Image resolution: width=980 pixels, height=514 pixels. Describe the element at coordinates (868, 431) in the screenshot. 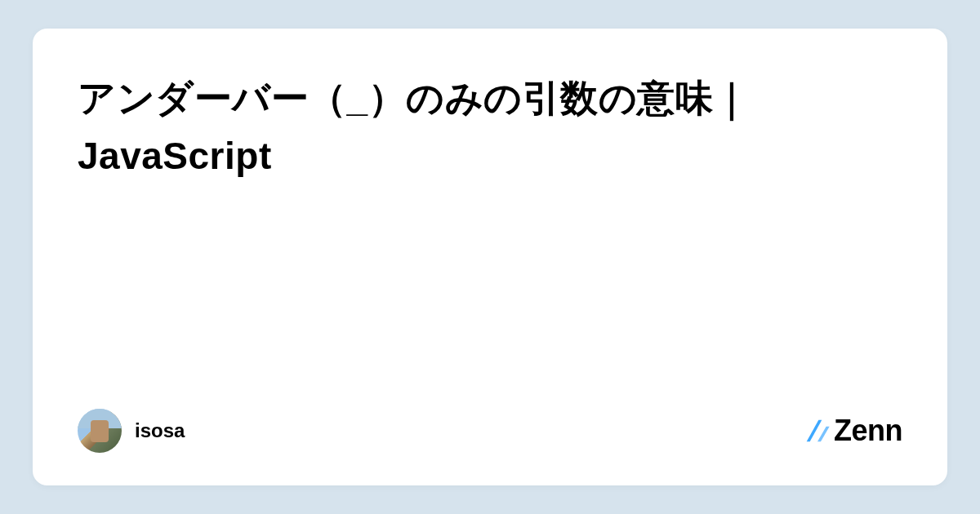

I see `brand-name: Zenn` at that location.